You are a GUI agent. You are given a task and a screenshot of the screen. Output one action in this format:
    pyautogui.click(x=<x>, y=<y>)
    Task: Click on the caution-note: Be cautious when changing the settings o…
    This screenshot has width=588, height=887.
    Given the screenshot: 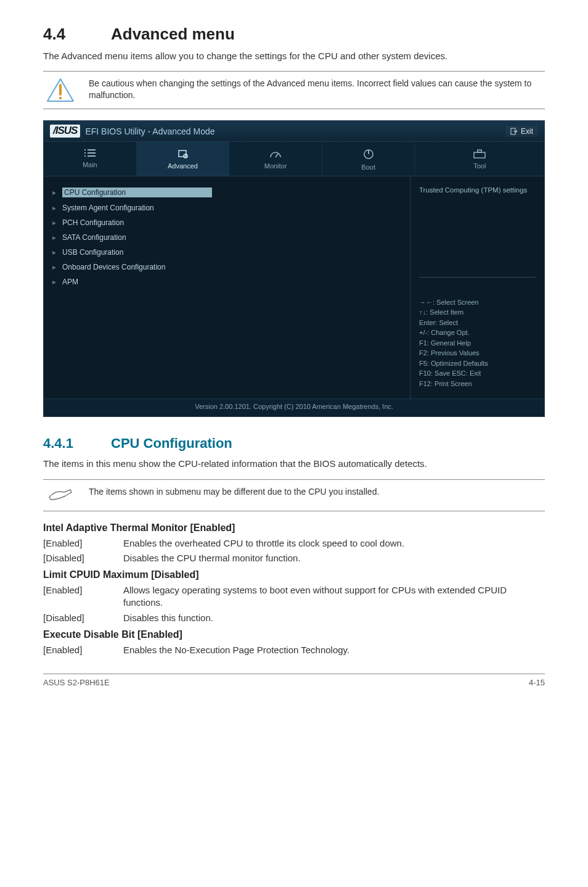 What is the action you would take?
    pyautogui.click(x=294, y=90)
    